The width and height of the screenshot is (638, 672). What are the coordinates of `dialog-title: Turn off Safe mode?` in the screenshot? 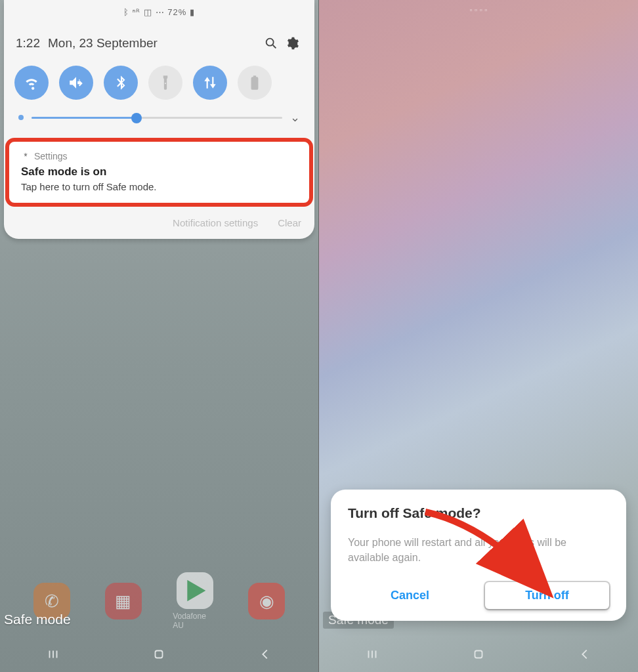 It's located at (478, 513).